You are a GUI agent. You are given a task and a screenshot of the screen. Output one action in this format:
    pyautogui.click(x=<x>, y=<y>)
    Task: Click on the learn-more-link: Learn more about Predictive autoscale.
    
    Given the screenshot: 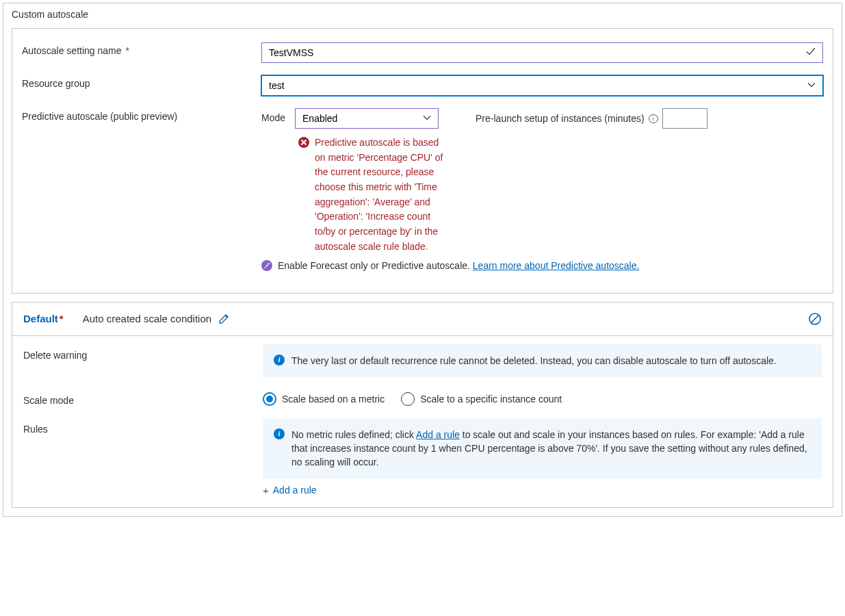 What is the action you would take?
    pyautogui.click(x=556, y=266)
    